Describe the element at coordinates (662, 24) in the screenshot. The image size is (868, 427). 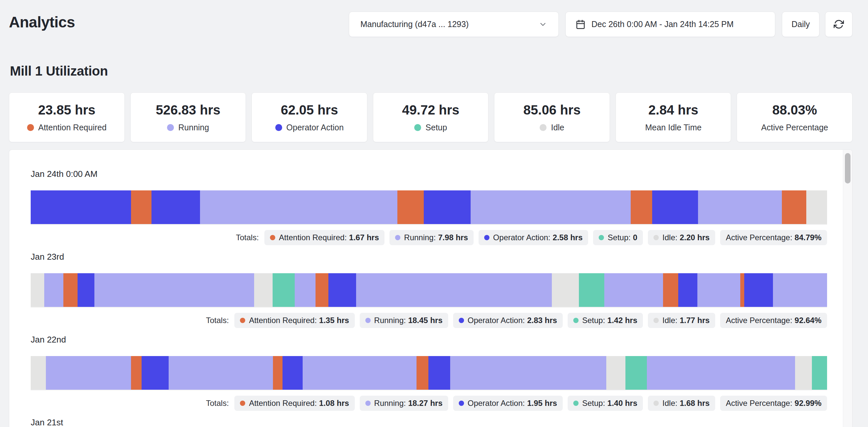
I see `date-range-value: Dec 26th 0:00 AM - Jan 24th 14:25 PM` at that location.